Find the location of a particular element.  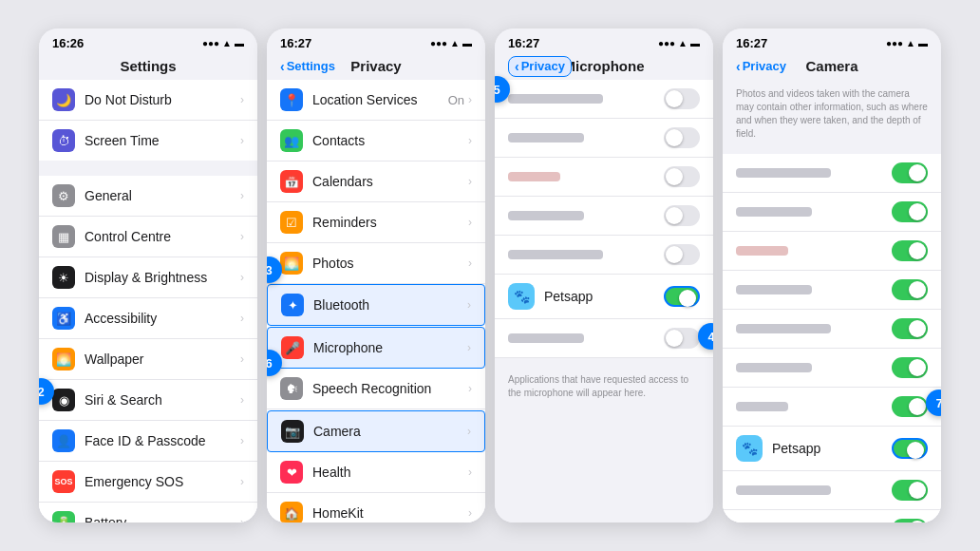

list-item: ☑ Reminders › is located at coordinates (376, 222).